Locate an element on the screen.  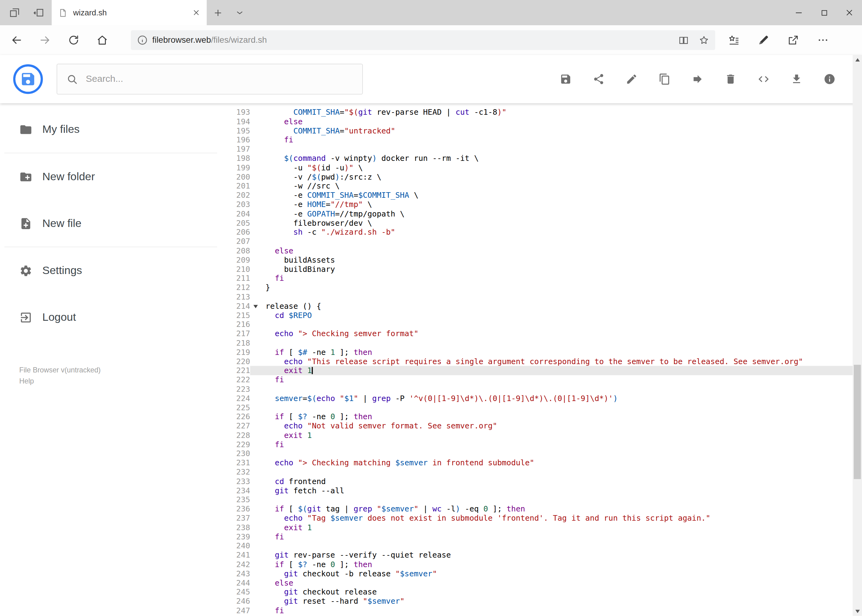
tab-preview-chevron-icon is located at coordinates (240, 13).